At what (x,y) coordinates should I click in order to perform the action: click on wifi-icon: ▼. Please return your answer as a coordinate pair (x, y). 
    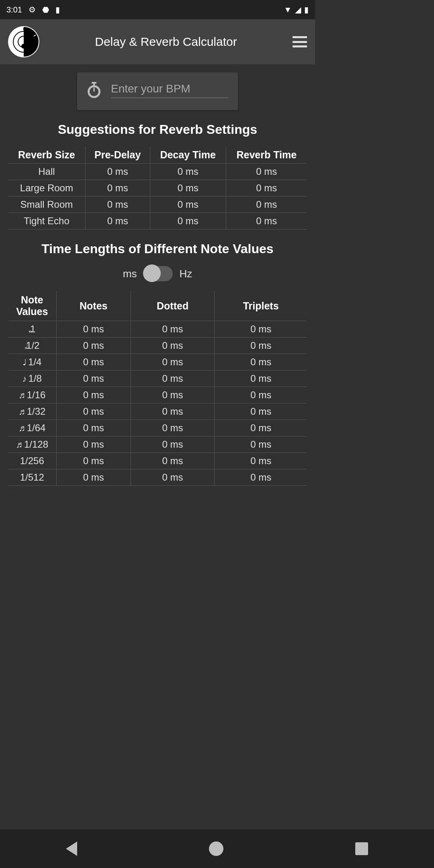
    Looking at the image, I should click on (288, 10).